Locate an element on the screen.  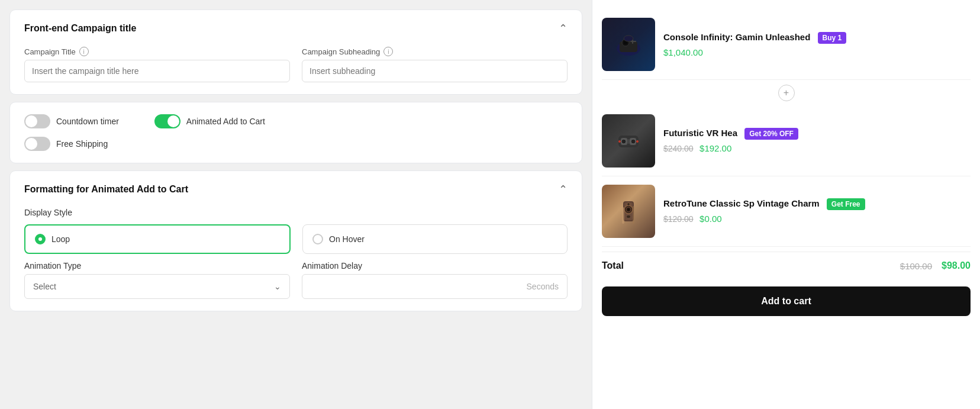
vr-headset-icon is located at coordinates (628, 141).